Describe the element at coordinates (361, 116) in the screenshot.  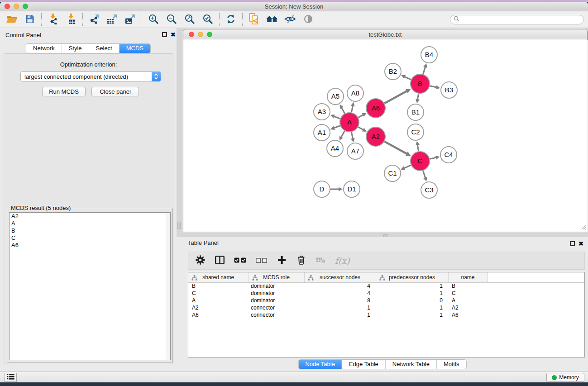
I see `graph-edge-A-A6` at that location.